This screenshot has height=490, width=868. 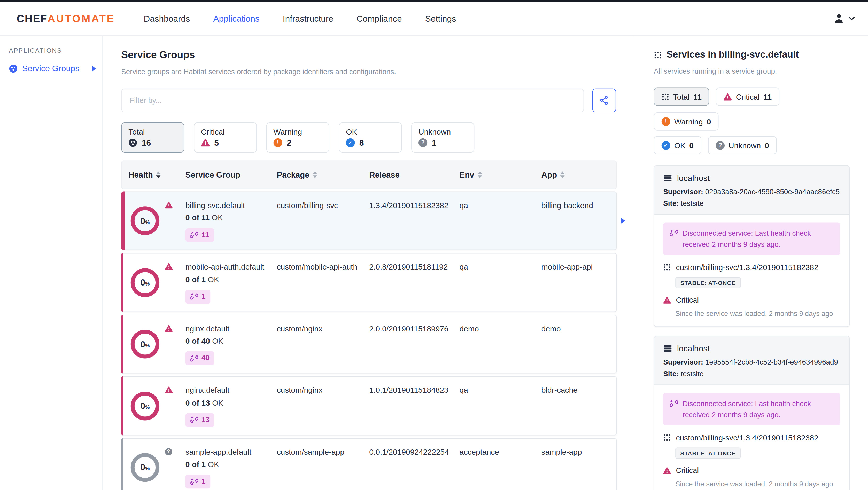 I want to click on service-group-row: 0% mobile-api-auth.default 0 of 1 OK 1, so click(x=369, y=282).